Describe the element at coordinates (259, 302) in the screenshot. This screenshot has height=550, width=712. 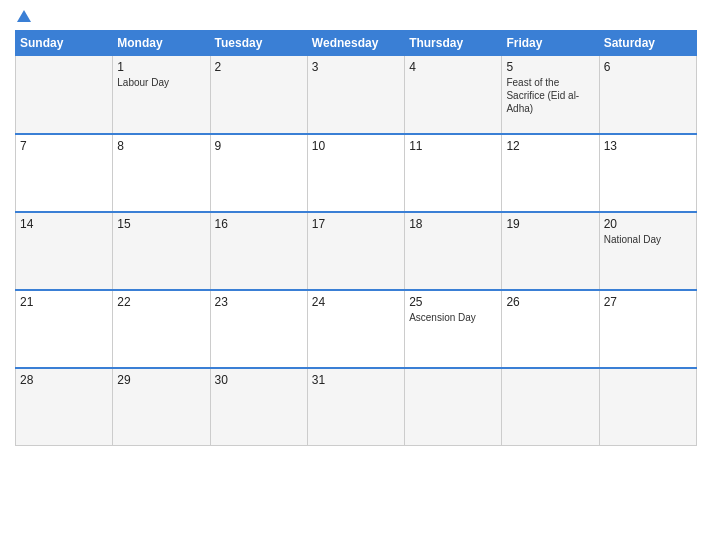
I see `day-number: 23` at that location.